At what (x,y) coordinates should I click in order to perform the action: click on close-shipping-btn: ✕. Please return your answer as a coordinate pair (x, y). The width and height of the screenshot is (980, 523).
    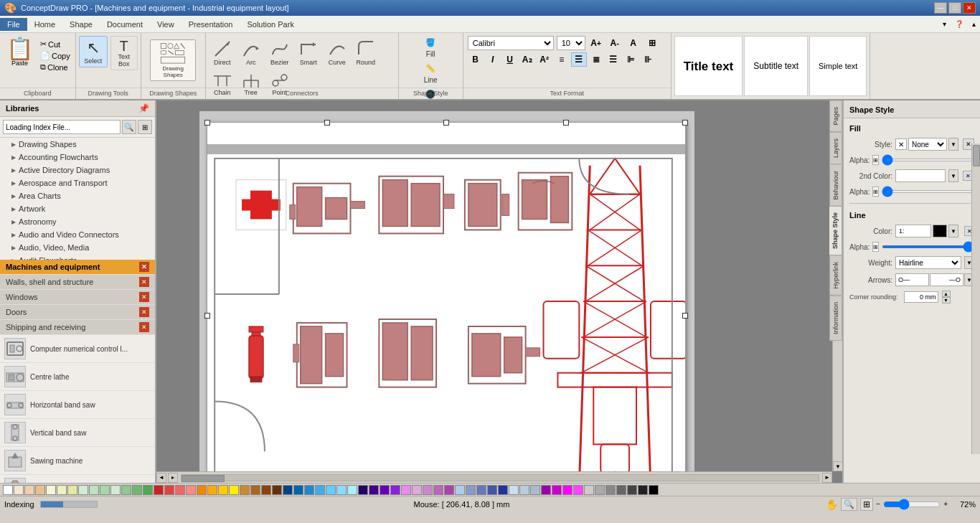
    Looking at the image, I should click on (144, 327).